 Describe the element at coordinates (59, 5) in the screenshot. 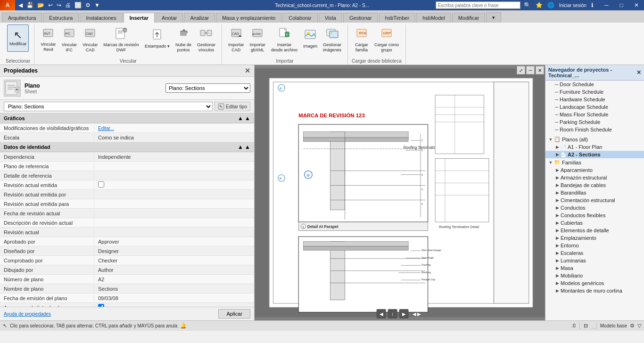

I see `qa-redo: ↪` at that location.